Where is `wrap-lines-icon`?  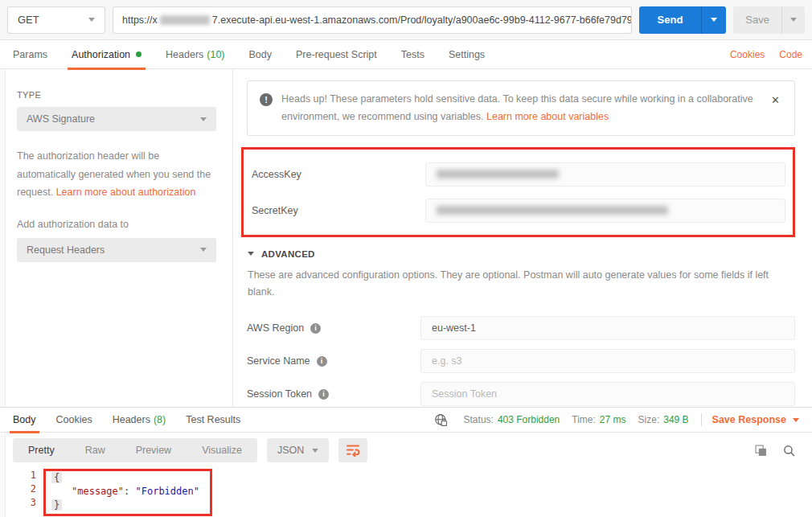 wrap-lines-icon is located at coordinates (353, 450).